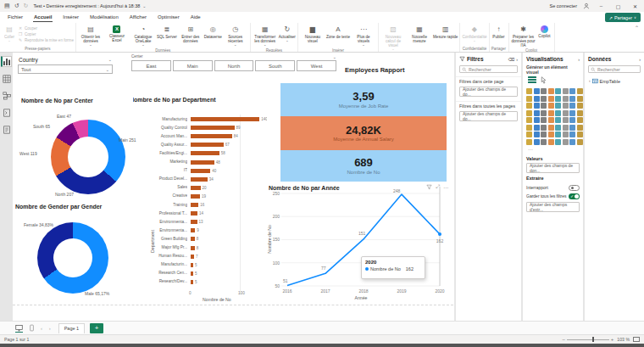 Image resolution: width=644 pixels, height=347 pixels. Describe the element at coordinates (364, 166) in the screenshot. I see `kpi-card: 689Nombre de No` at that location.